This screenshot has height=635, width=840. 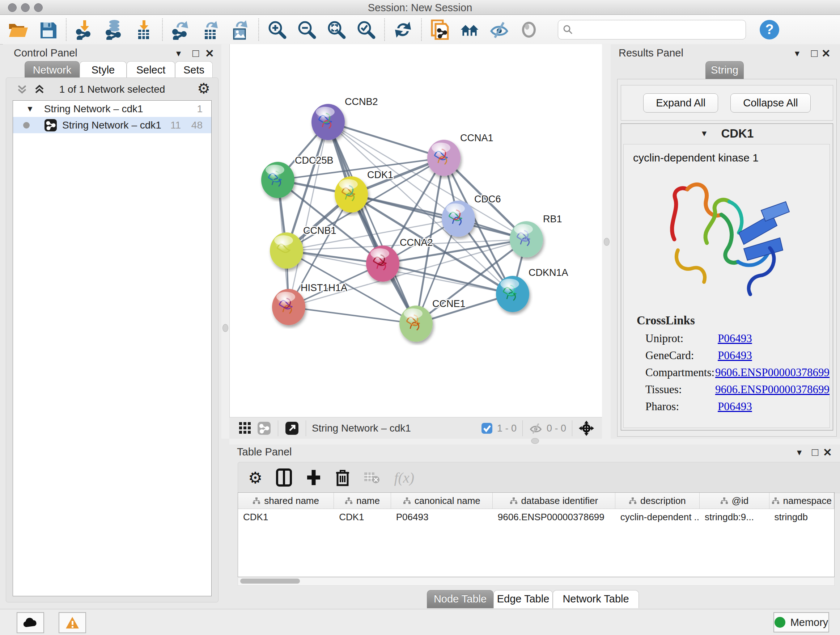 I want to click on show-columns-icon, so click(x=284, y=477).